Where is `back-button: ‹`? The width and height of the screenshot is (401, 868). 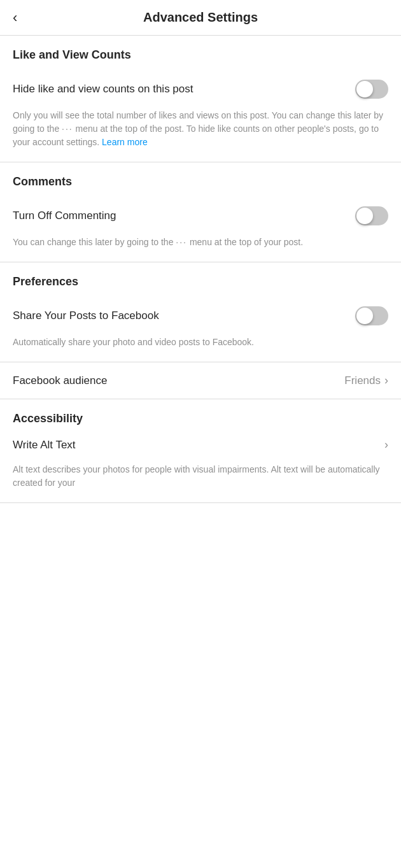 back-button: ‹ is located at coordinates (15, 18).